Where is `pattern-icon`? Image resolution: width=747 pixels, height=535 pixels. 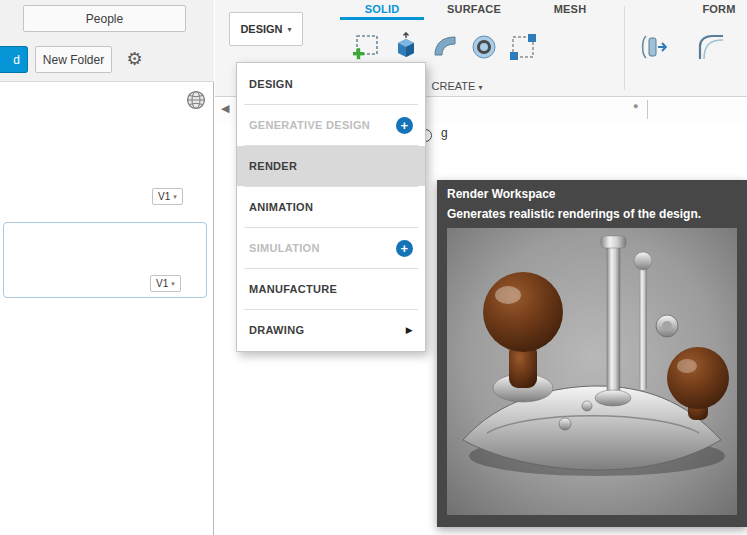
pattern-icon is located at coordinates (523, 47).